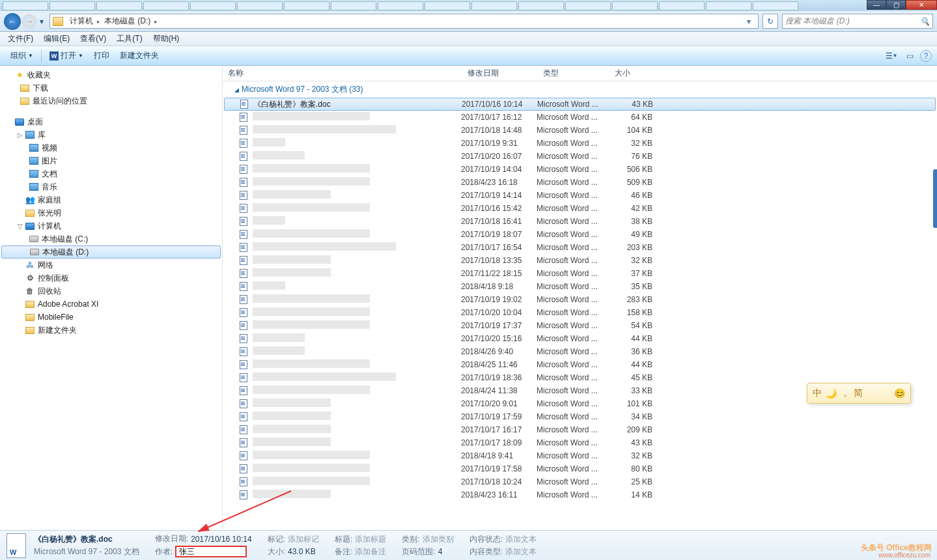 The width and height of the screenshot is (937, 560). What do you see at coordinates (749, 21) in the screenshot?
I see `address-dropdown: ▾` at bounding box center [749, 21].